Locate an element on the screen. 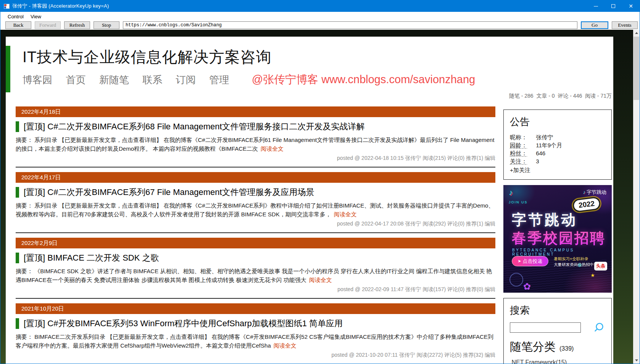 This screenshot has width=640, height=364. search-row is located at coordinates (558, 327).